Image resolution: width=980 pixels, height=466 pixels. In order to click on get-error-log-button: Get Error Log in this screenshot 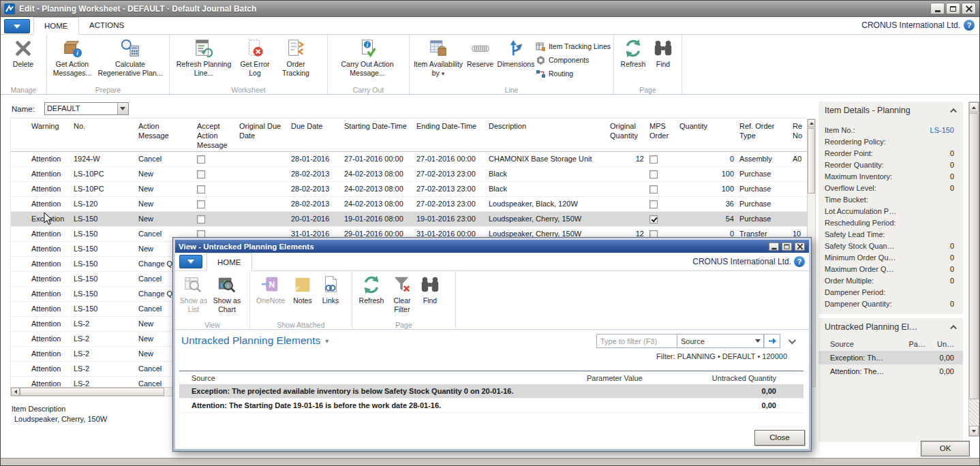, I will do `click(255, 57)`.